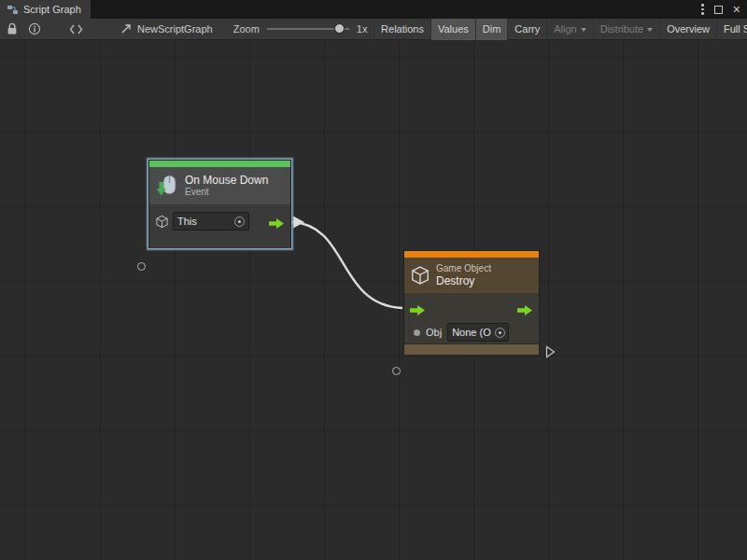  I want to click on carry-button: Carry, so click(527, 30).